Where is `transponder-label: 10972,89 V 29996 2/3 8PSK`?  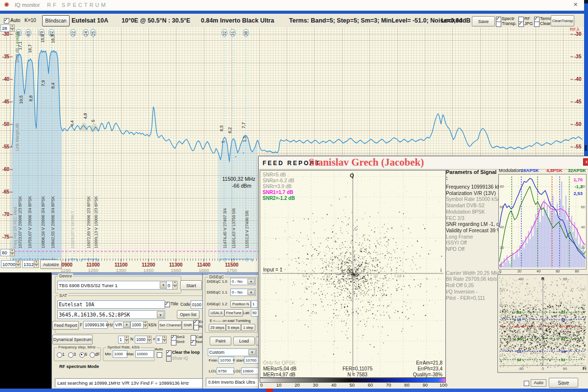 transponder-label: 10972,89 V 29996 2/3 8PSK is located at coordinates (89, 222).